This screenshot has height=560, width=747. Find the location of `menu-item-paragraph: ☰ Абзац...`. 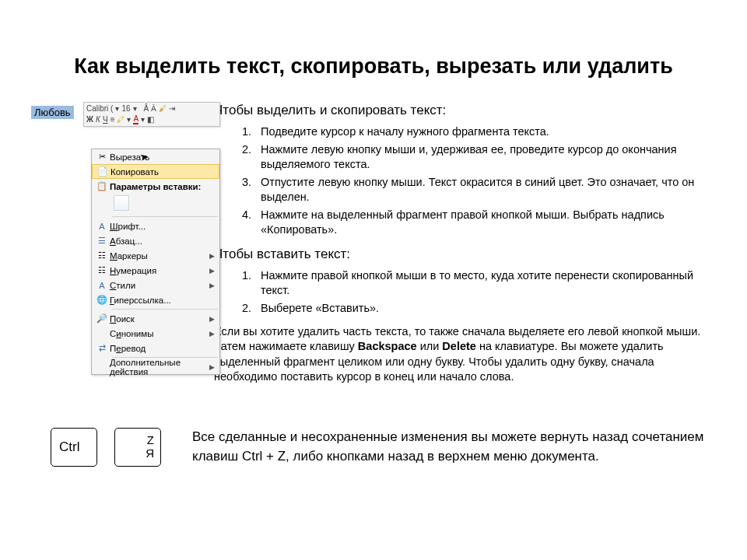

menu-item-paragraph: ☰ Абзац... is located at coordinates (156, 241).